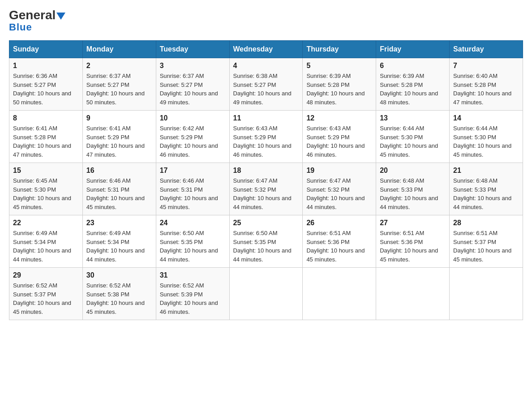 This screenshot has width=532, height=411. I want to click on day-number: 6, so click(413, 66).